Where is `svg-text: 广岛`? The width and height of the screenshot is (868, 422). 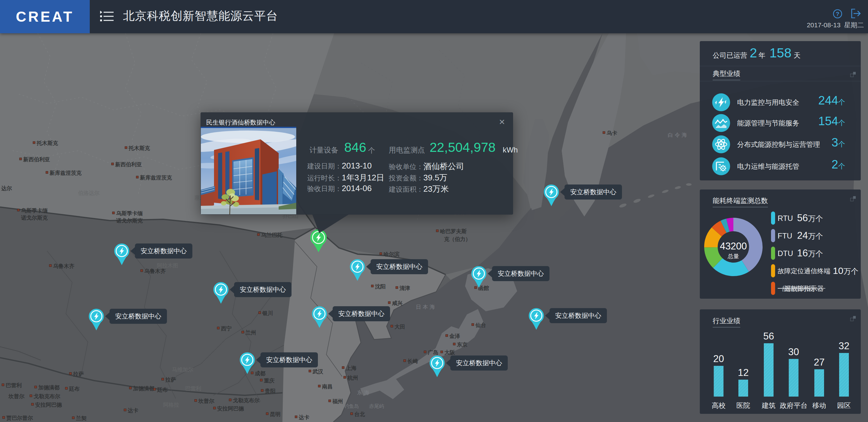
svg-text: 广岛 is located at coordinates (433, 353).